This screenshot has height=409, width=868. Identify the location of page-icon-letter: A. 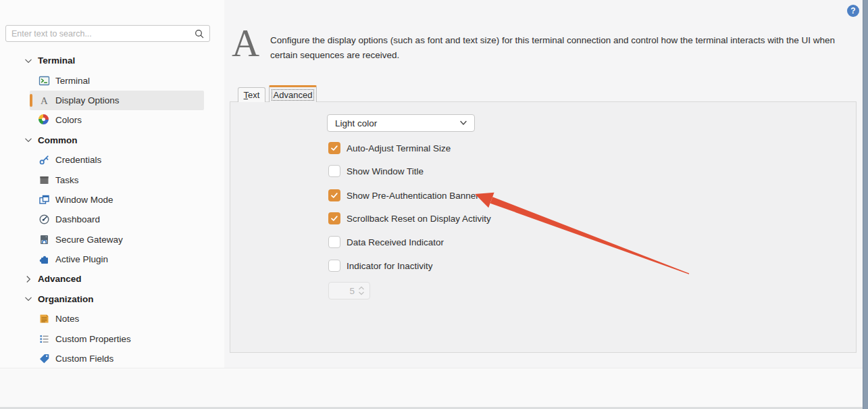
(246, 43).